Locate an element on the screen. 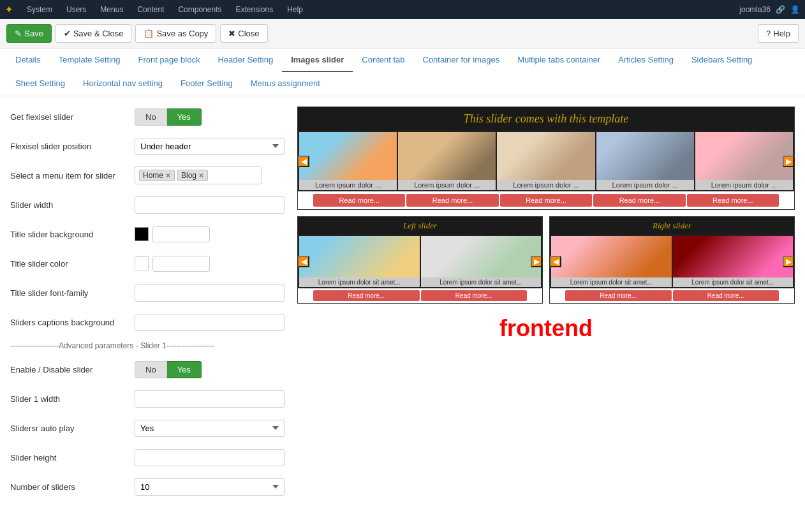  nav-extensions: Extensions is located at coordinates (254, 10).